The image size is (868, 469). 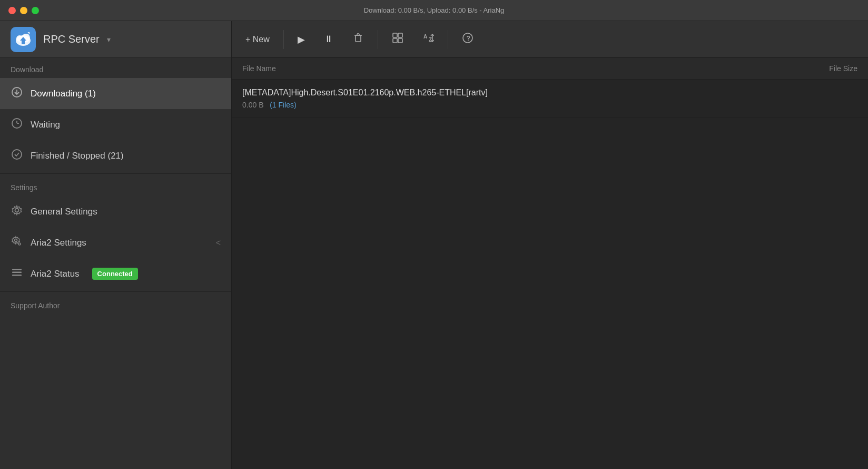 What do you see at coordinates (258, 40) in the screenshot?
I see `new-button: + New` at bounding box center [258, 40].